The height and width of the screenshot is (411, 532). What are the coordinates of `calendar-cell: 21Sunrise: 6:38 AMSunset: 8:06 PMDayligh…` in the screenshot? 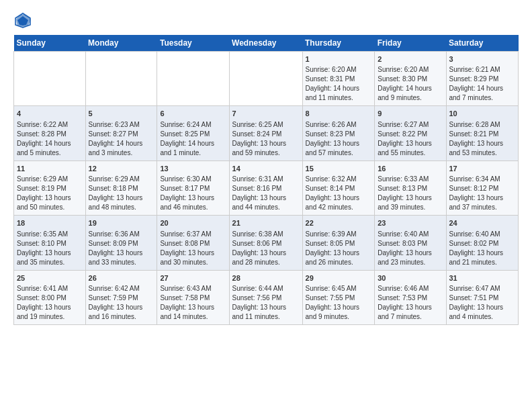 It's located at (266, 243).